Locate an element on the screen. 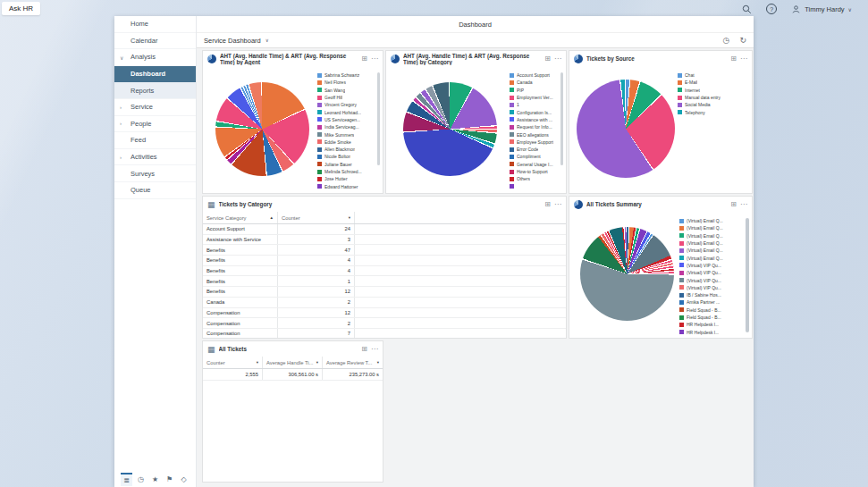  legend-item: Canada is located at coordinates (536, 82).